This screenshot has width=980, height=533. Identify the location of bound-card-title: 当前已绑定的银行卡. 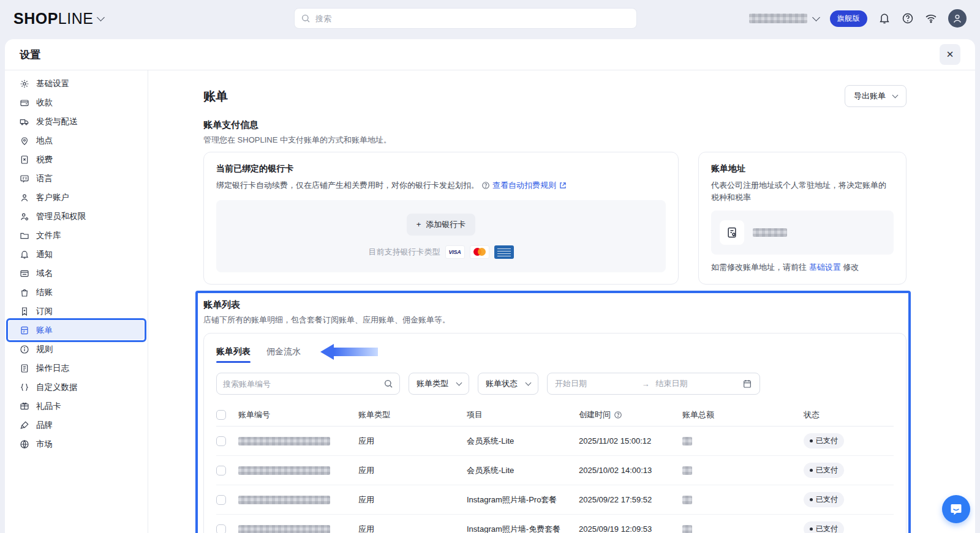
(441, 169).